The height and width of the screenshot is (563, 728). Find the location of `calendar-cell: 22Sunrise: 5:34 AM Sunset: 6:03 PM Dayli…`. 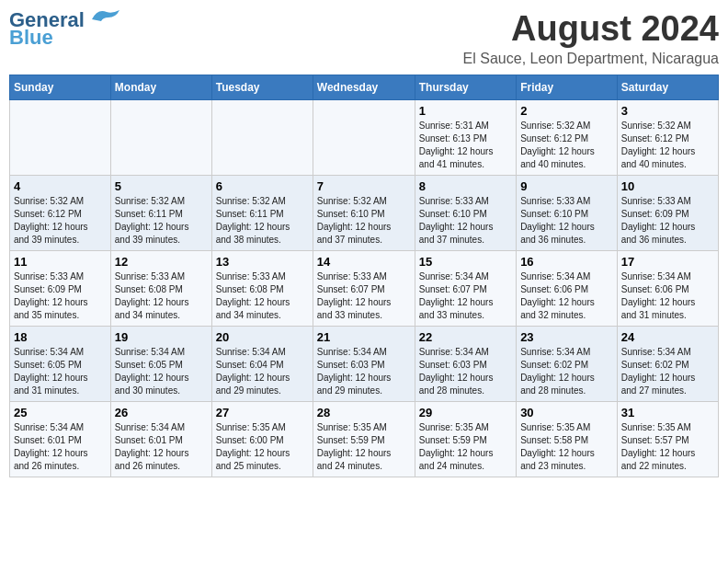

calendar-cell: 22Sunrise: 5:34 AM Sunset: 6:03 PM Dayli… is located at coordinates (465, 364).